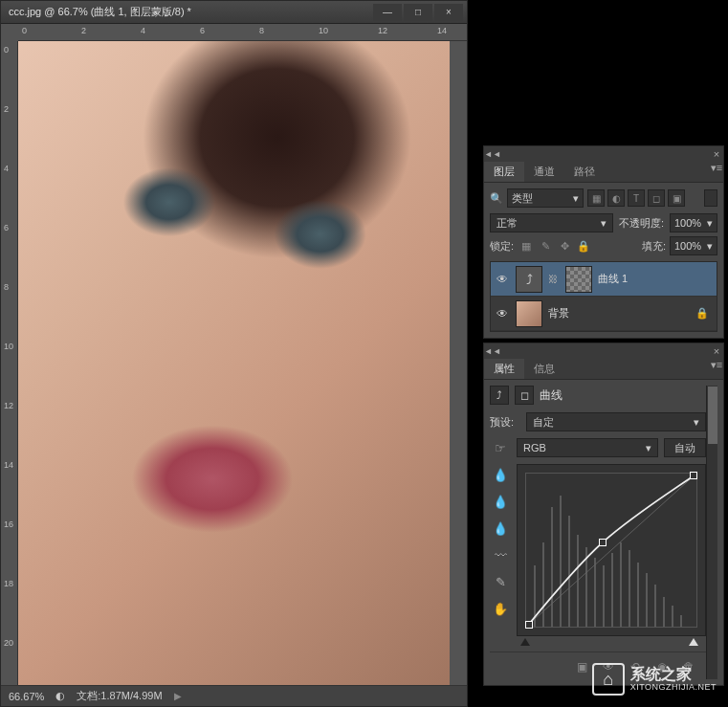 Image resolution: width=728 pixels, height=707 pixels. Describe the element at coordinates (544, 369) in the screenshot. I see `tab-info: 信息` at that location.